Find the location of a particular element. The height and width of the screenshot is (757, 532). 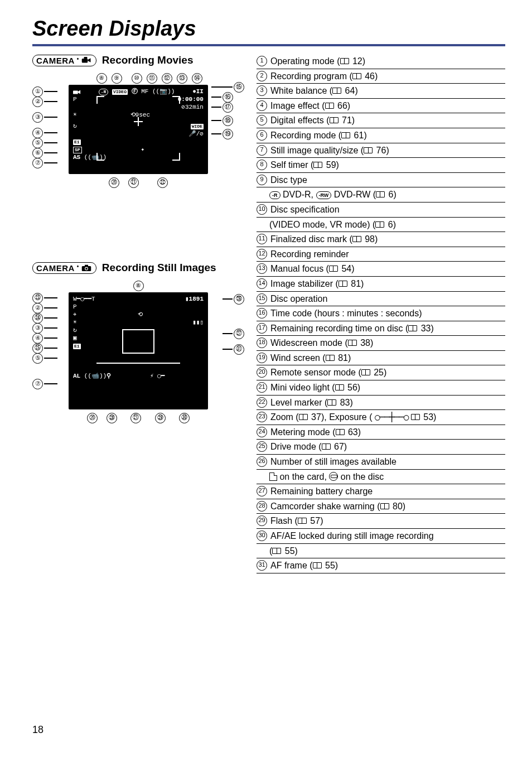

reference-number: 4 is located at coordinates (262, 106).